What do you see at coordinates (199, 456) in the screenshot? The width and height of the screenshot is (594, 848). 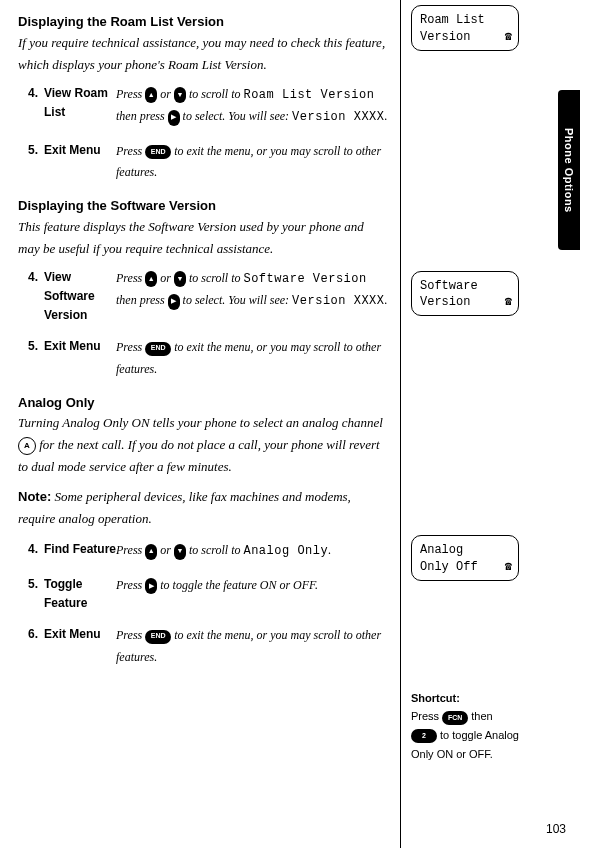 I see `text: for the next call. If you do not place a…` at bounding box center [199, 456].